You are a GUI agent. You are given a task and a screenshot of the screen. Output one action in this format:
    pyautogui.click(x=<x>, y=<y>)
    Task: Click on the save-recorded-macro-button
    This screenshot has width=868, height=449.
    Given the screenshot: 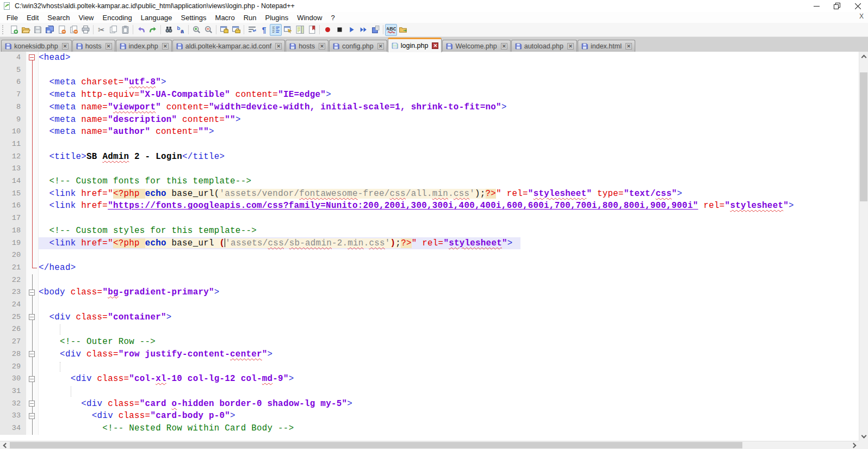 What is the action you would take?
    pyautogui.click(x=375, y=30)
    